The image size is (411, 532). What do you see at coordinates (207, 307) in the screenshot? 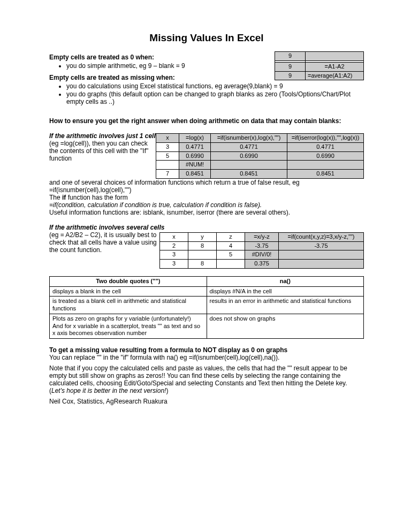
I see `compare-table: Two double quotes ("")na() displays a bl…` at bounding box center [207, 307].